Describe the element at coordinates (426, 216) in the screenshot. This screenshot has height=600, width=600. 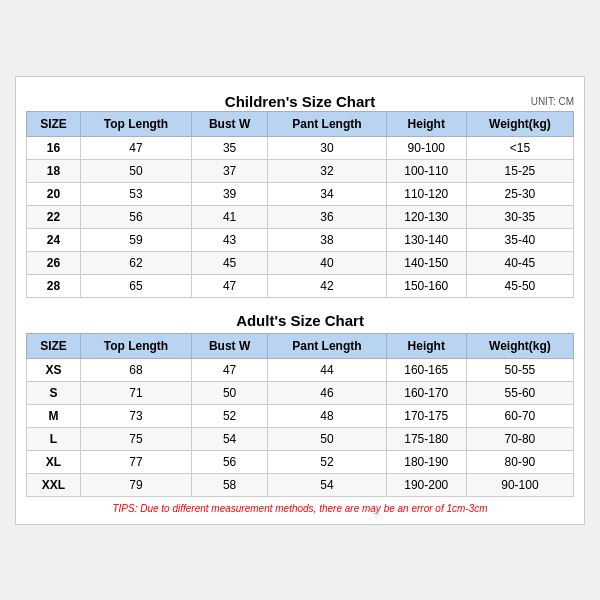
I see `table-cell: 120-130` at that location.